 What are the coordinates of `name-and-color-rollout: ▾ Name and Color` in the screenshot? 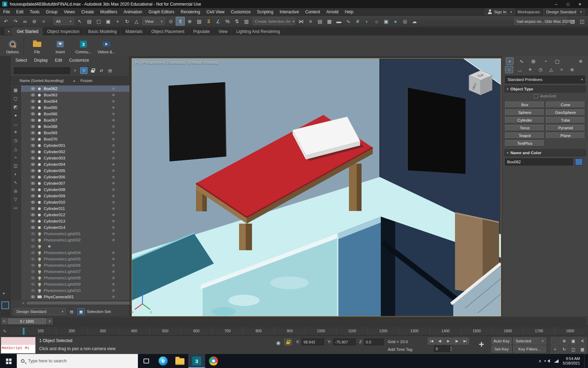 It's located at (545, 153).